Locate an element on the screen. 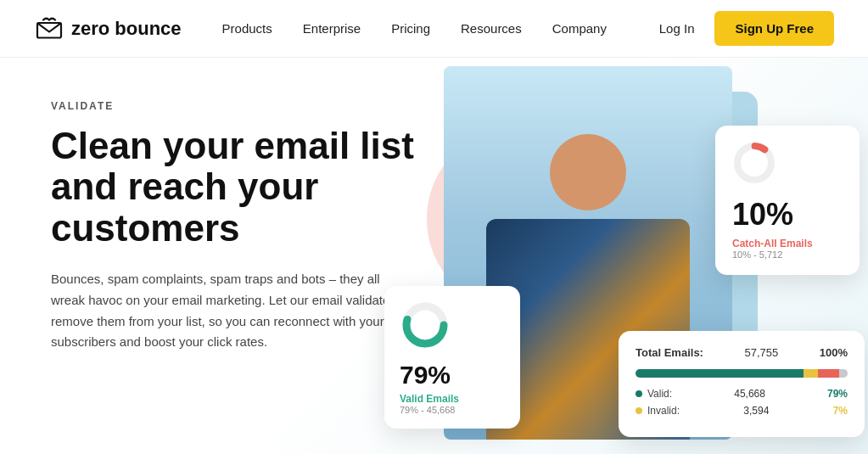  invalid-pct: 7% is located at coordinates (840, 411).